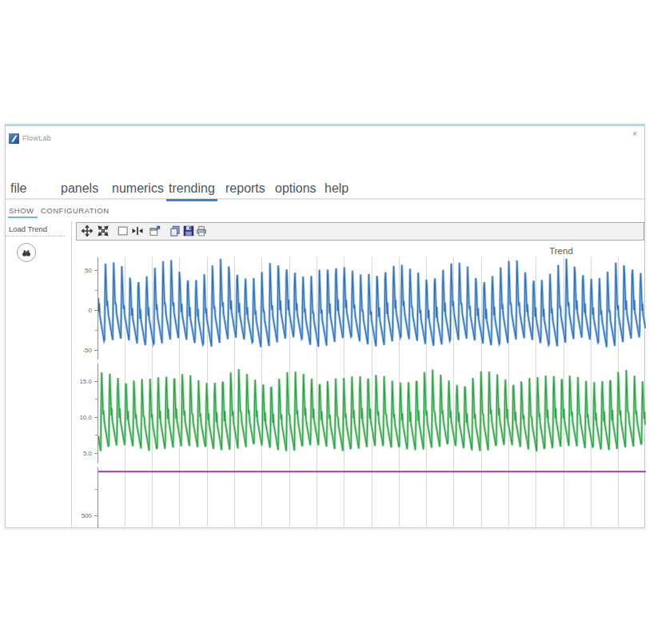 The image size is (649, 644). I want to click on sidebar-divider, so click(35, 237).